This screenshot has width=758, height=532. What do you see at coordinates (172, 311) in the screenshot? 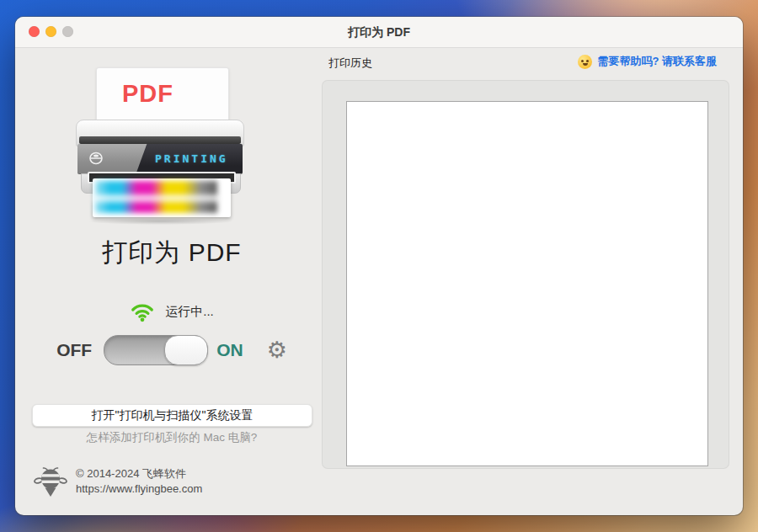
I see `status-row: 运行中...` at bounding box center [172, 311].